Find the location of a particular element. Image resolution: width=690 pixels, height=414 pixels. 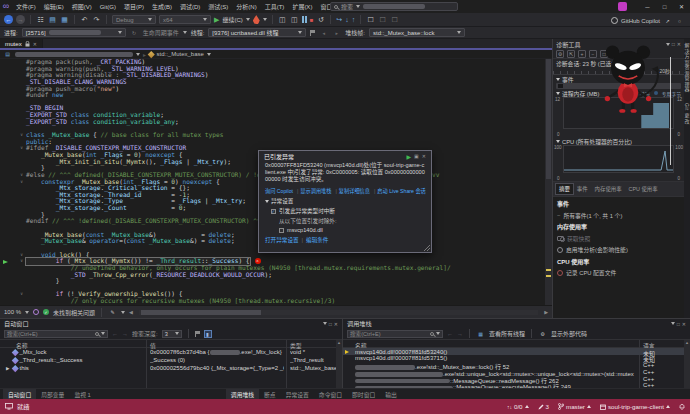

git-repo: soul-trip-game-client is located at coordinates (635, 406).